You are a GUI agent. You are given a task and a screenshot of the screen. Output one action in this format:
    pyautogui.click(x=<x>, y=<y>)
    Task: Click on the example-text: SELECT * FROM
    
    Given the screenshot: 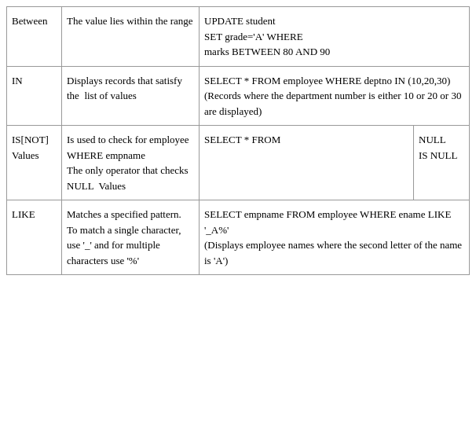 What is the action you would take?
    pyautogui.click(x=306, y=140)
    